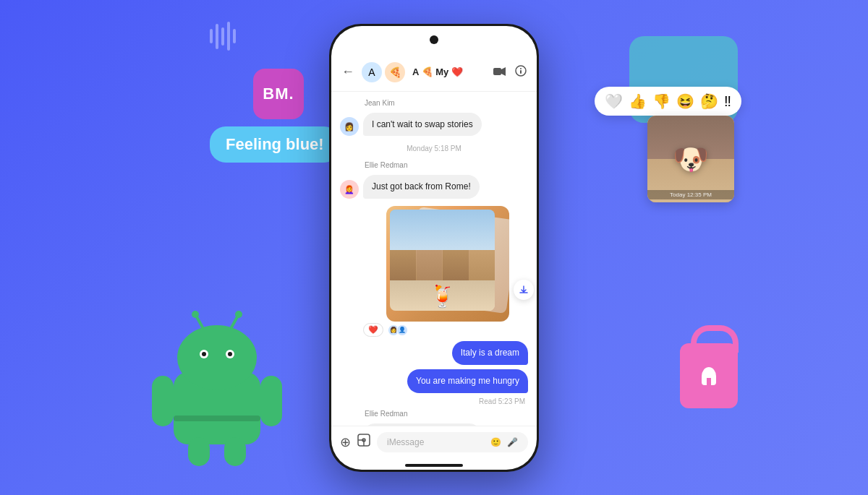 The height and width of the screenshot is (495, 868). Describe the element at coordinates (496, 442) in the screenshot. I see `emoji-picker-icon: 🙂` at that location.